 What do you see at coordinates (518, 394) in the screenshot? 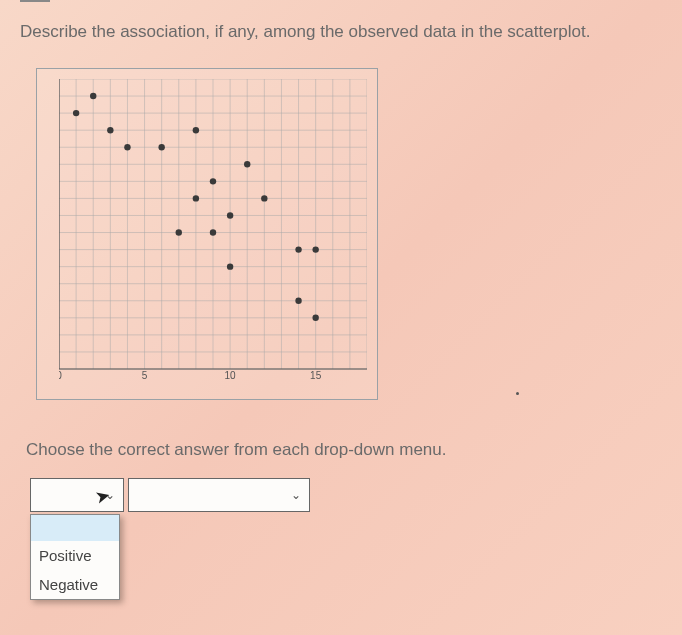
I see `speck` at bounding box center [518, 394].